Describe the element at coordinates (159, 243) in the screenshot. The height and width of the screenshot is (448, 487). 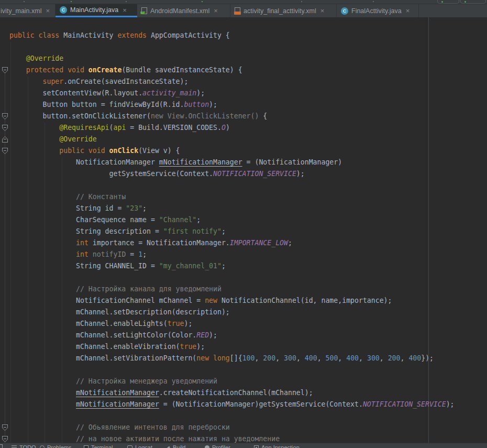
I see `code-token: importance = NotificationManager.` at that location.